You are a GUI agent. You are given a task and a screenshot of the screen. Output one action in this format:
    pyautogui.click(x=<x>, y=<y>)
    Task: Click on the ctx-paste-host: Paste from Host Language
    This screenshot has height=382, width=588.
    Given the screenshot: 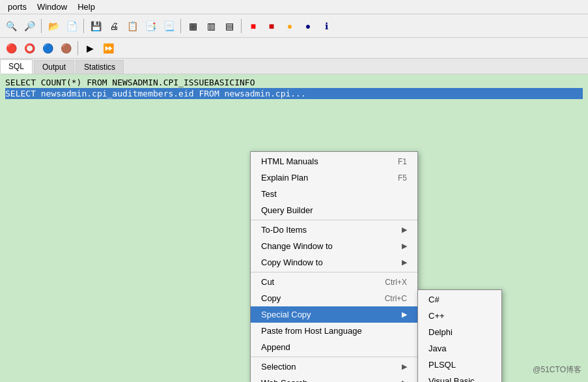 What is the action you would take?
    pyautogui.click(x=334, y=331)
    